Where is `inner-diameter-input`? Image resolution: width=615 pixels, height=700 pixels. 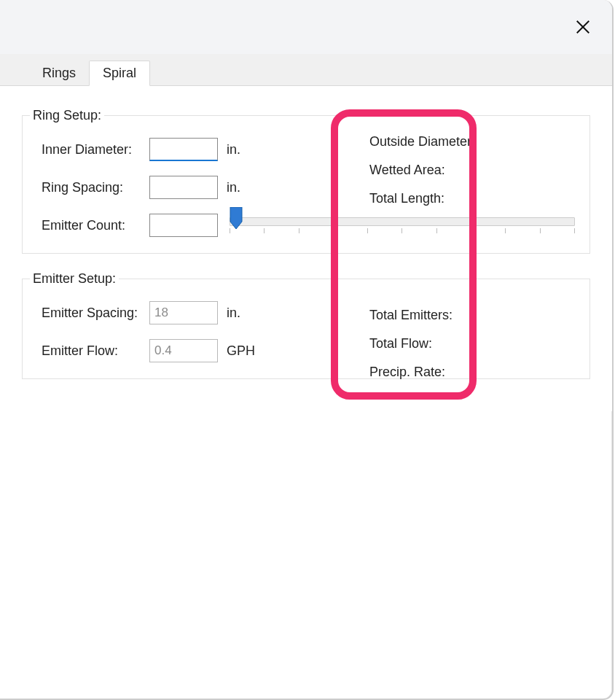
inner-diameter-input is located at coordinates (184, 149).